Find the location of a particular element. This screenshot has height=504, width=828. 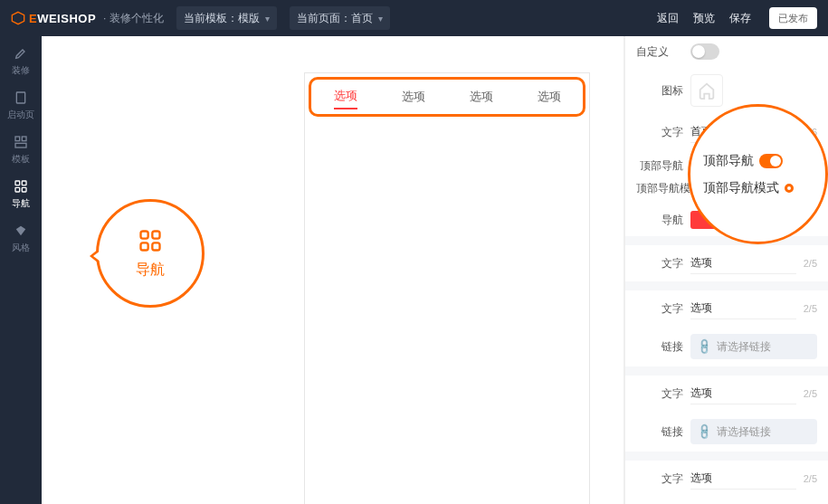

radio-icon is located at coordinates (789, 188).